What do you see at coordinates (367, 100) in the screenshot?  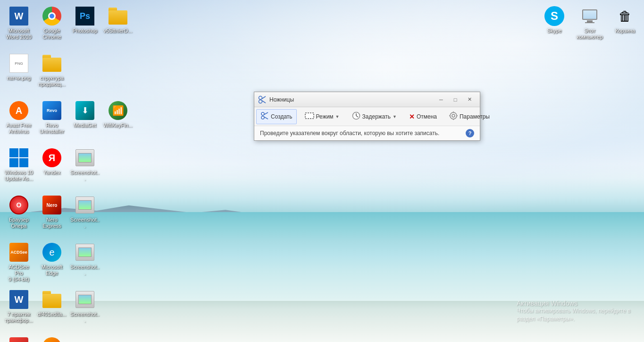 I see `snipping-titlebar: Ножницы ─ □ ✕` at bounding box center [367, 100].